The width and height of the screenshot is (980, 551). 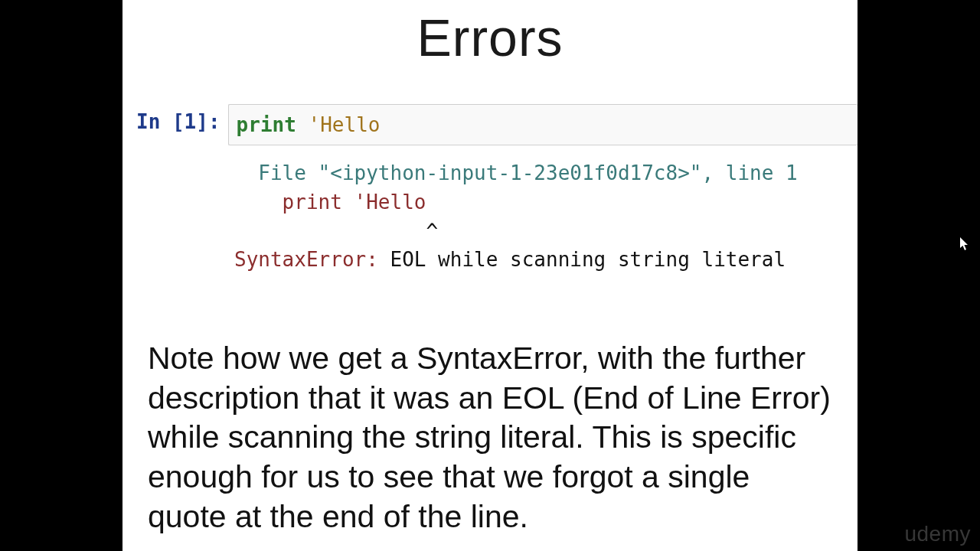 What do you see at coordinates (546, 217) in the screenshot?
I see `traceback-output: File "<ipython-input-1-23e01f0d17c8>", l…` at bounding box center [546, 217].